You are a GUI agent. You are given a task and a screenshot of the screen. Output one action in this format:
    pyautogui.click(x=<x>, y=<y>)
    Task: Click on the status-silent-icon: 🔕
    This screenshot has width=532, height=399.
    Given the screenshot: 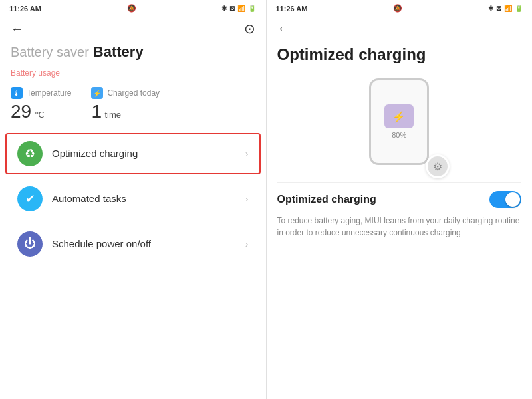 What is the action you would take?
    pyautogui.click(x=132, y=8)
    